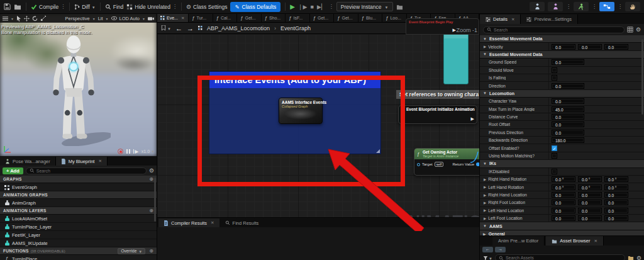 This screenshot has width=644, height=260. Describe the element at coordinates (488, 249) in the screenshot. I see `history-back-button: ←` at that location.